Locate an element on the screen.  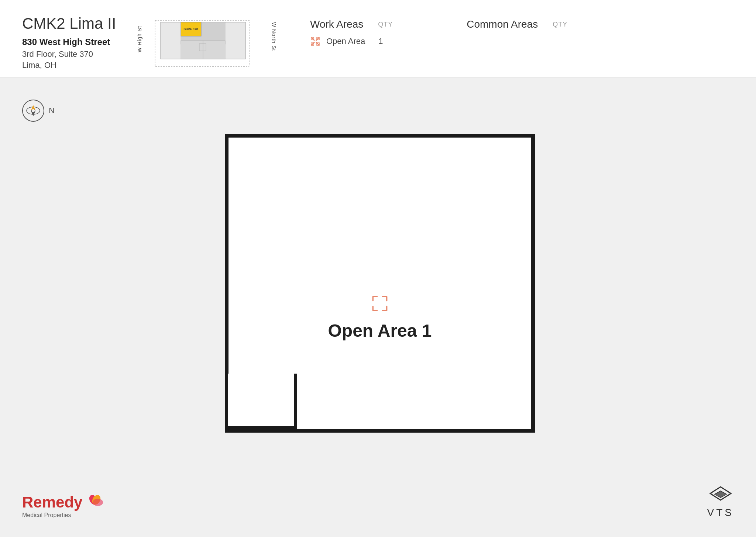
common-areas-header: Common Areas QTY is located at coordinates (517, 24).